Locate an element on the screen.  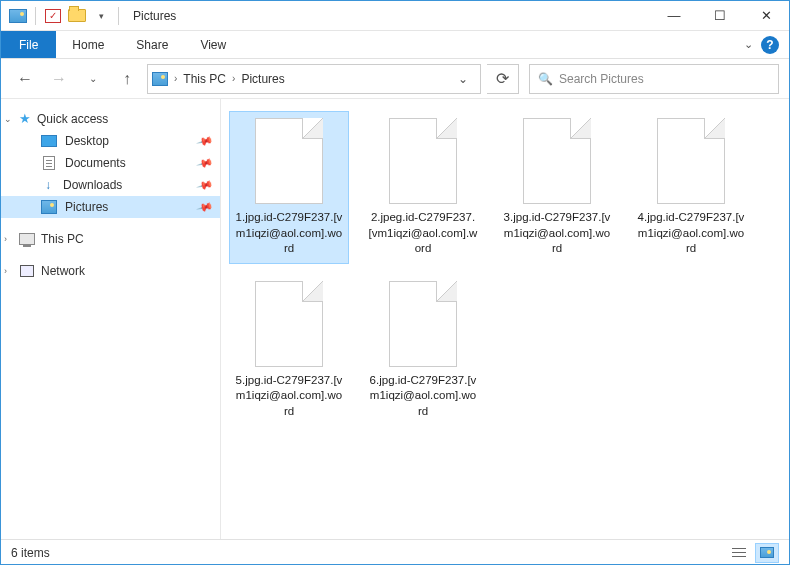
sidebar-quick-access: ⌄ ★ Quick access is located at coordinates (110, 118).